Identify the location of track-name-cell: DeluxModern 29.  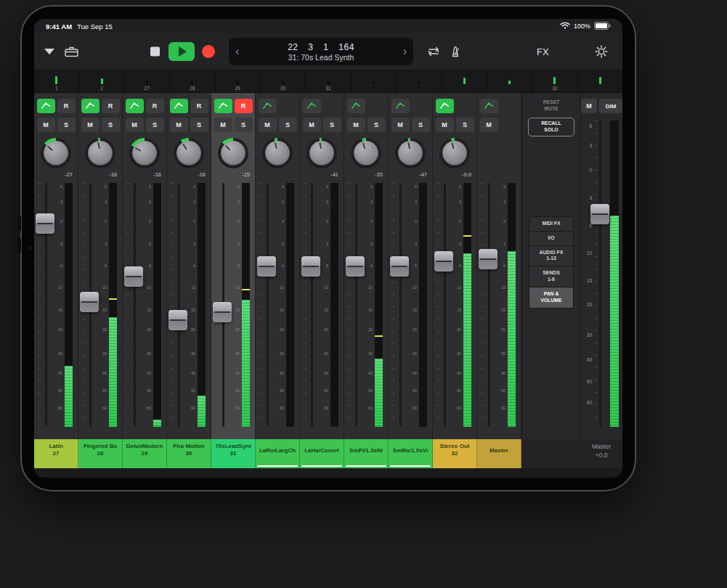
(145, 454).